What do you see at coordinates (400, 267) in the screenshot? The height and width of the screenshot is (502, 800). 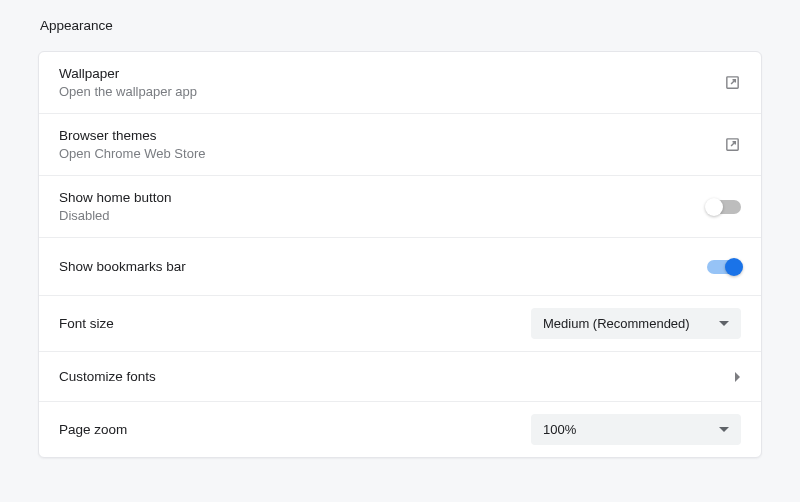 I see `show-bookmarks-bar-row: Show bookmarks bar` at bounding box center [400, 267].